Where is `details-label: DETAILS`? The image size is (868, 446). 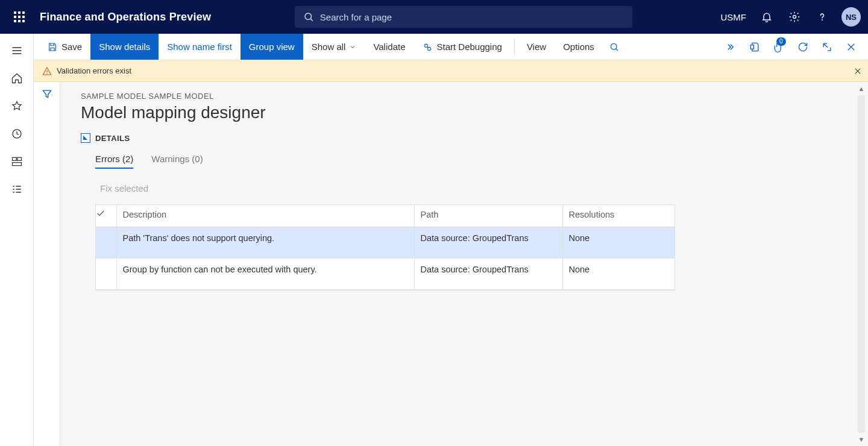 details-label: DETAILS is located at coordinates (112, 139).